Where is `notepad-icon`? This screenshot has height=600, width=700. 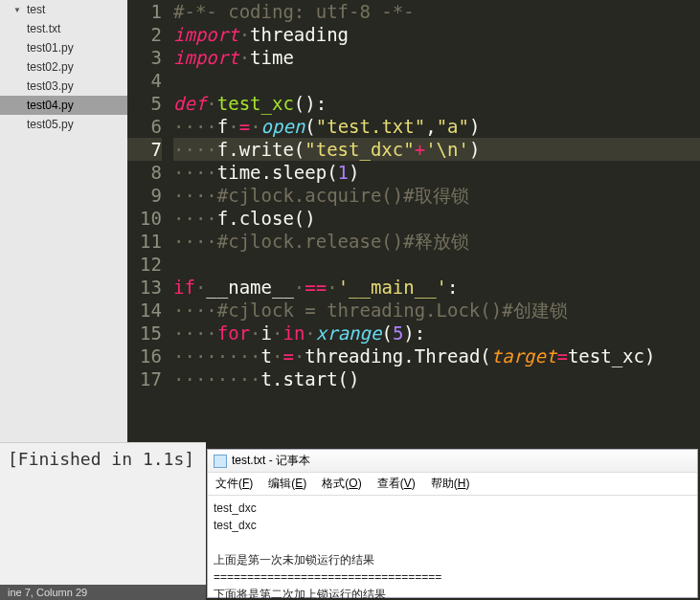 notepad-icon is located at coordinates (220, 461).